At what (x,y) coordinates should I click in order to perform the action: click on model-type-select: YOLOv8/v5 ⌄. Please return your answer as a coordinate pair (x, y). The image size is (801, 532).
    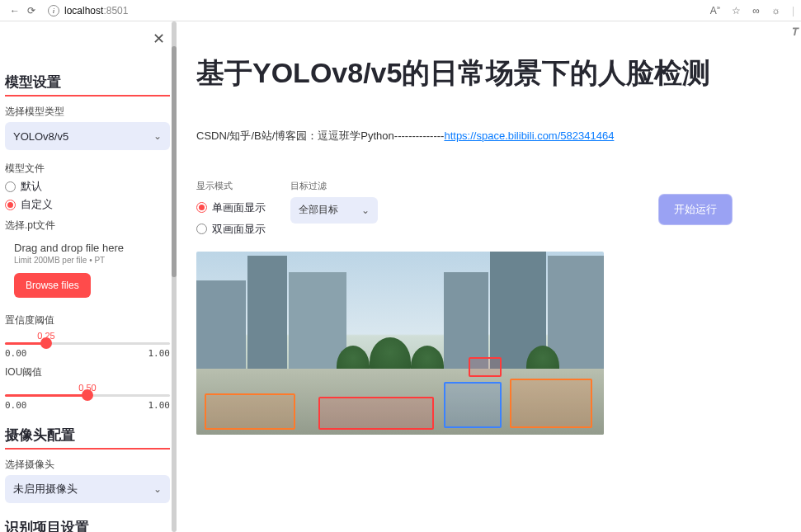
    Looking at the image, I should click on (87, 136).